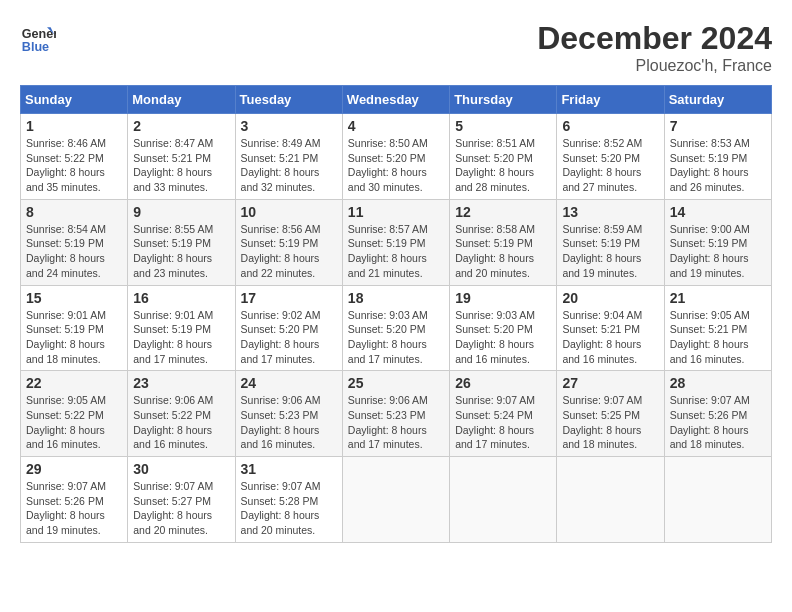 Image resolution: width=792 pixels, height=612 pixels. Describe the element at coordinates (396, 414) in the screenshot. I see `calendar-cell: 25Sunrise: 9:06 AMSunset: 5:23 PMDayligh…` at that location.